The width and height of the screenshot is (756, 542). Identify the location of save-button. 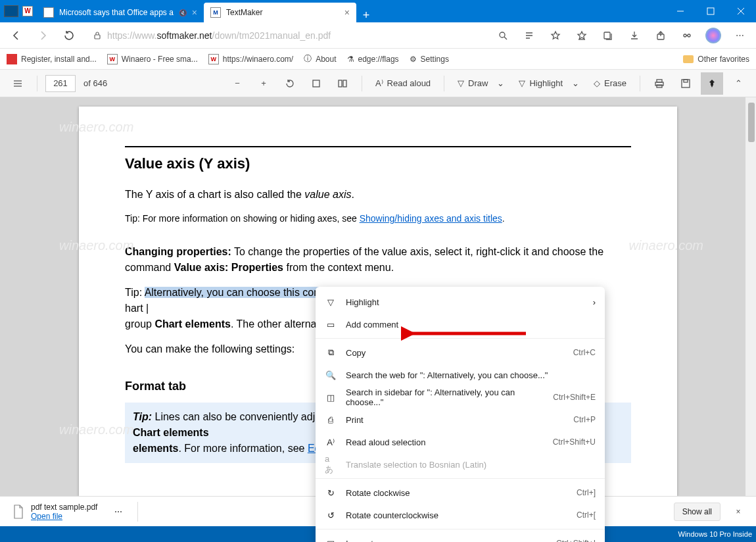
(686, 84).